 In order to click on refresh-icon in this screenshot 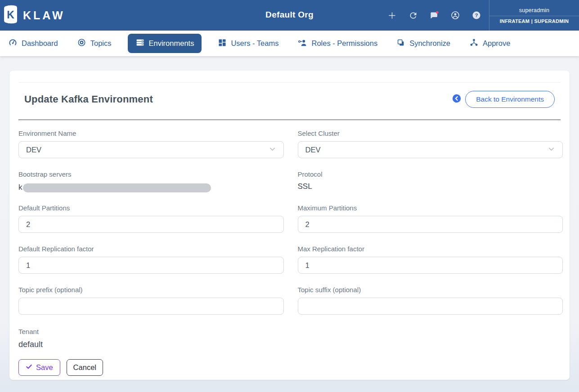, I will do `click(413, 15)`.